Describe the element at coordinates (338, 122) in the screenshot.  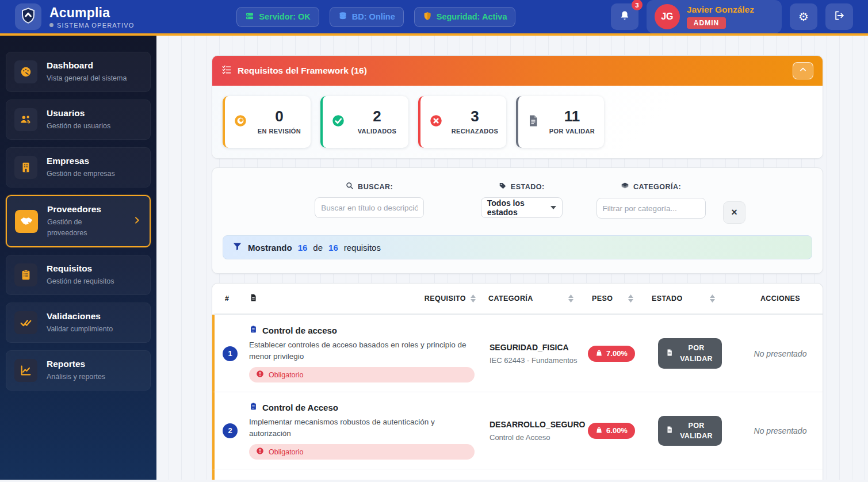
I see `check-circle-icon` at that location.